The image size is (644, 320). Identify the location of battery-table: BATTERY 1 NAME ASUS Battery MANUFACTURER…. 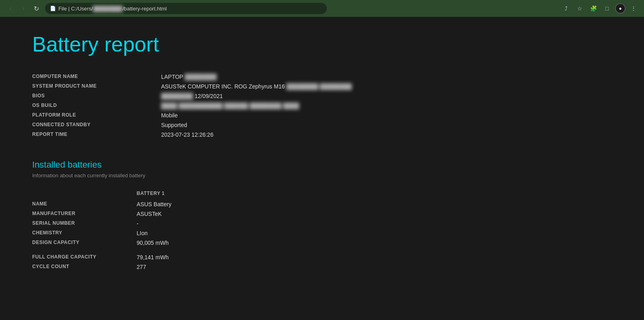
(102, 231).